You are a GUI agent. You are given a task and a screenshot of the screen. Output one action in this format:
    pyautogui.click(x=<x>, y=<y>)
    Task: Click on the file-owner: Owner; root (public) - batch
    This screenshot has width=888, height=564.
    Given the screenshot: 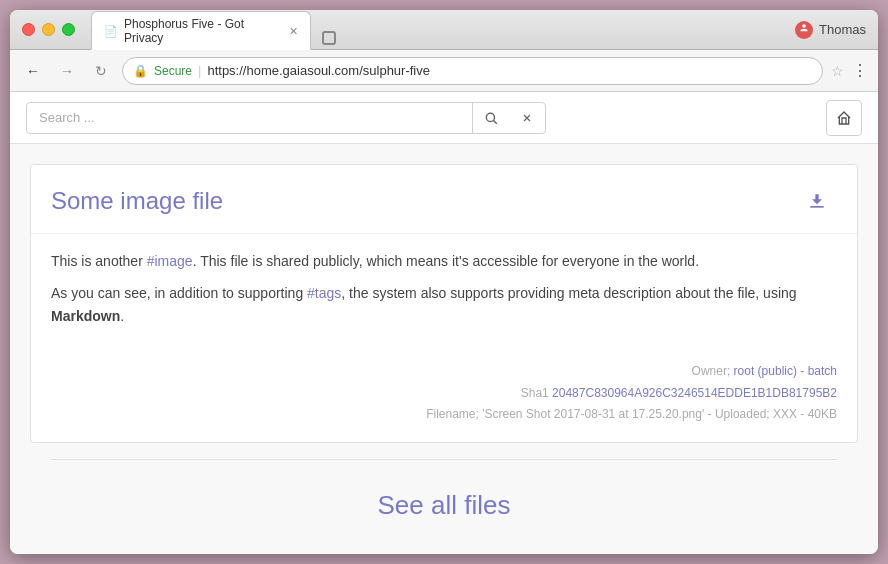 What is the action you would take?
    pyautogui.click(x=444, y=372)
    